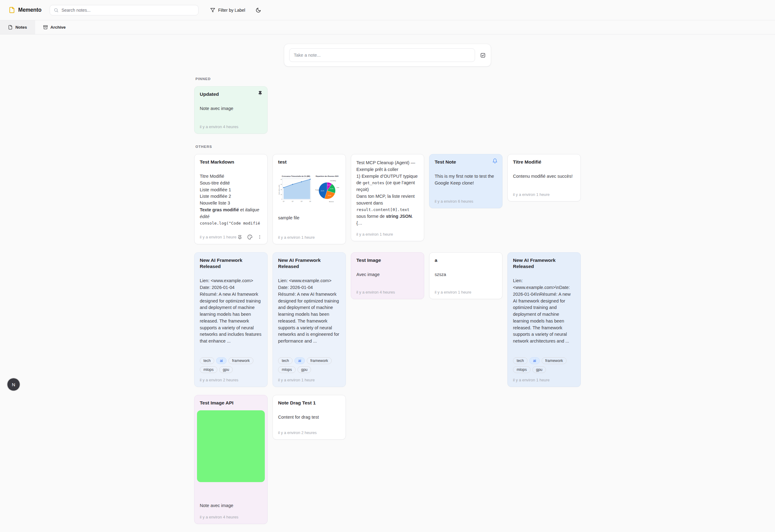 Image resolution: width=775 pixels, height=532 pixels. What do you see at coordinates (544, 162) in the screenshot?
I see `note-title: Titre Modifié` at bounding box center [544, 162].